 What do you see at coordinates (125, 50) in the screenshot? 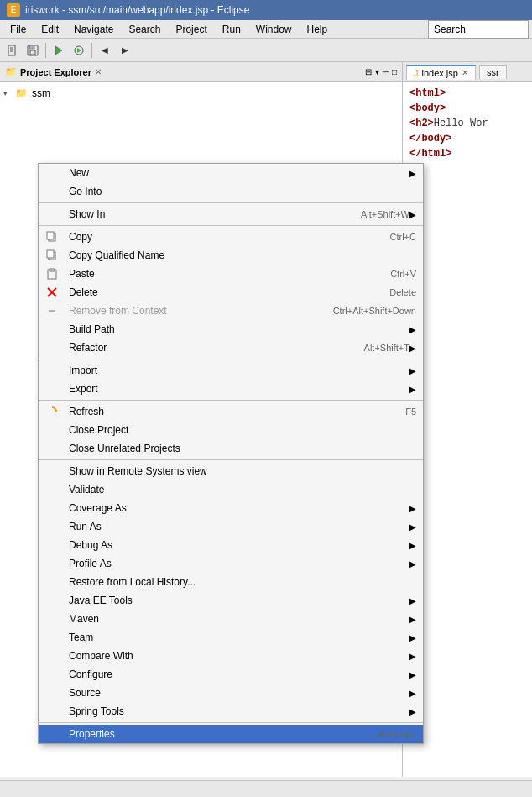
I see `next-button: ▶` at bounding box center [125, 50].